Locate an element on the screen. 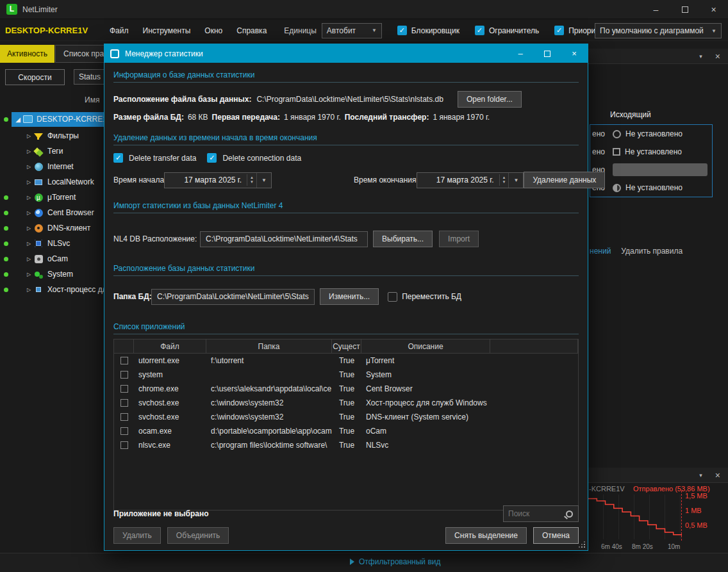 The height and width of the screenshot is (572, 728). blocker-toggle: ✓ Блокировщик is located at coordinates (428, 31).